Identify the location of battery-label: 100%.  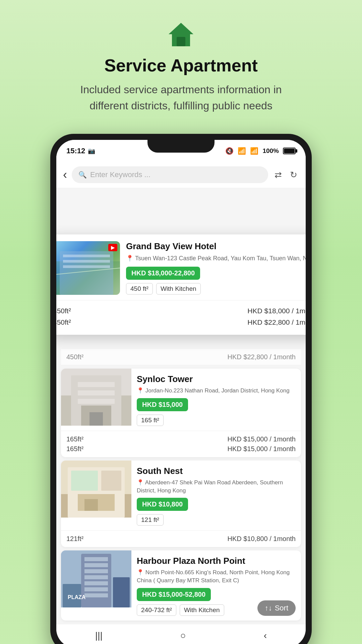
(271, 151).